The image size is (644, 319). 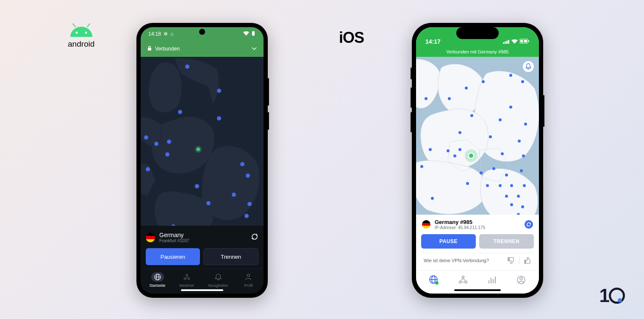 I want to click on server-ip: IP-Adresse: 45.94.211.175, so click(x=460, y=227).